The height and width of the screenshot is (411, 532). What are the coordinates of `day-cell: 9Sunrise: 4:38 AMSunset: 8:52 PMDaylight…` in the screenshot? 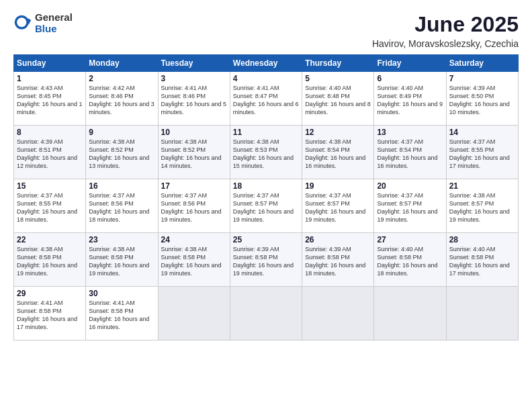 It's located at (122, 152).